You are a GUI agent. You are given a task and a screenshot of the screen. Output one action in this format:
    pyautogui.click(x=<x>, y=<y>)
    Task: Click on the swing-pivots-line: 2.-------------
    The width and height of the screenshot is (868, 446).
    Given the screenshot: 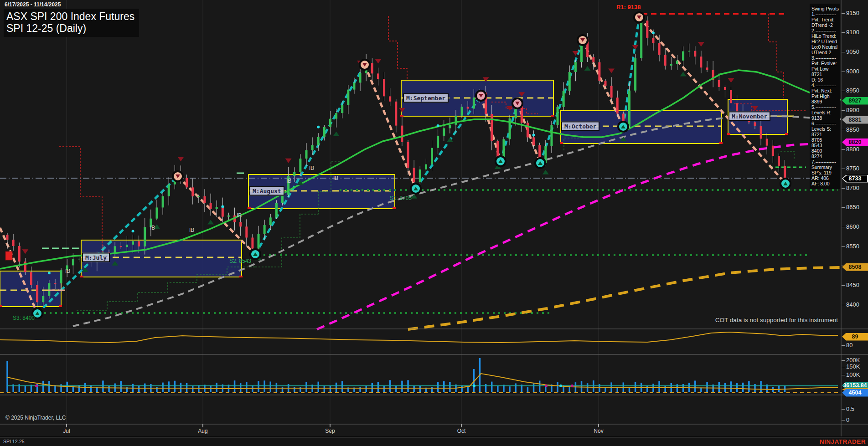 What is the action you would take?
    pyautogui.click(x=826, y=31)
    